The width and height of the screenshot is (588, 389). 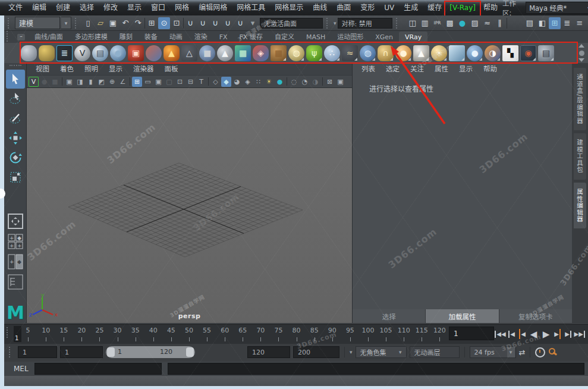 I want to click on camera-select-icon: ▣, so click(x=69, y=82).